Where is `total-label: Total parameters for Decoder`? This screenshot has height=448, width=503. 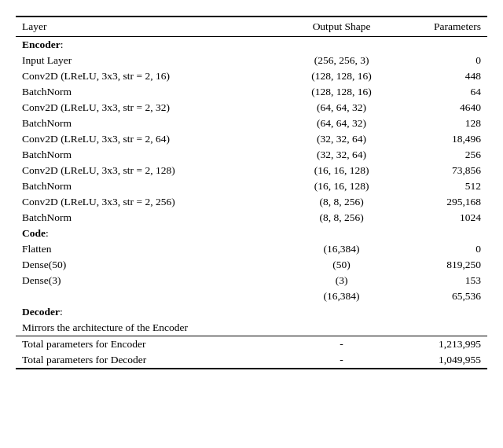
total-label: Total parameters for Decoder is located at coordinates (151, 360).